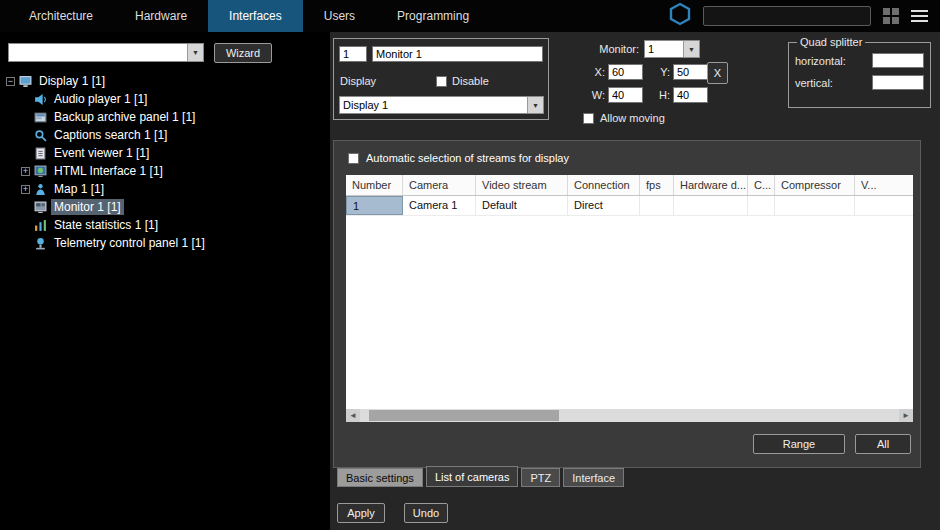  What do you see at coordinates (40, 244) in the screenshot?
I see `telemetry-icon` at bounding box center [40, 244].